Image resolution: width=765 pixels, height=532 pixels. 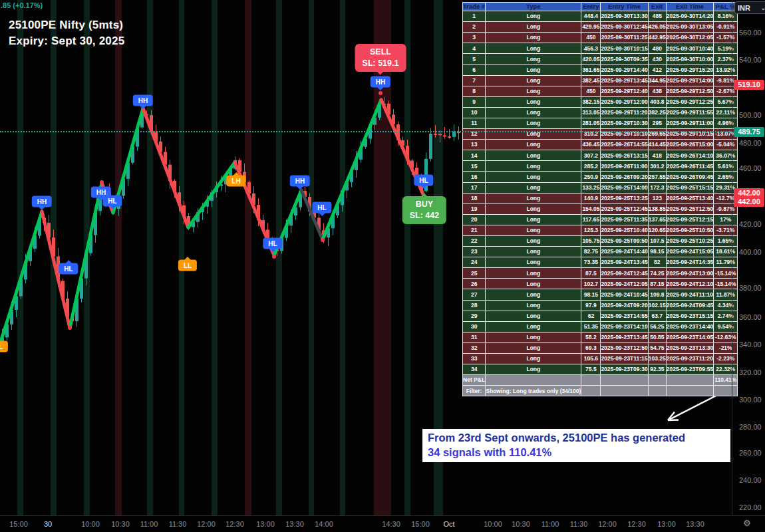 I want to click on table-row: 22Long105.752025-09-25T09:50107.52025-09…, so click(x=600, y=241).